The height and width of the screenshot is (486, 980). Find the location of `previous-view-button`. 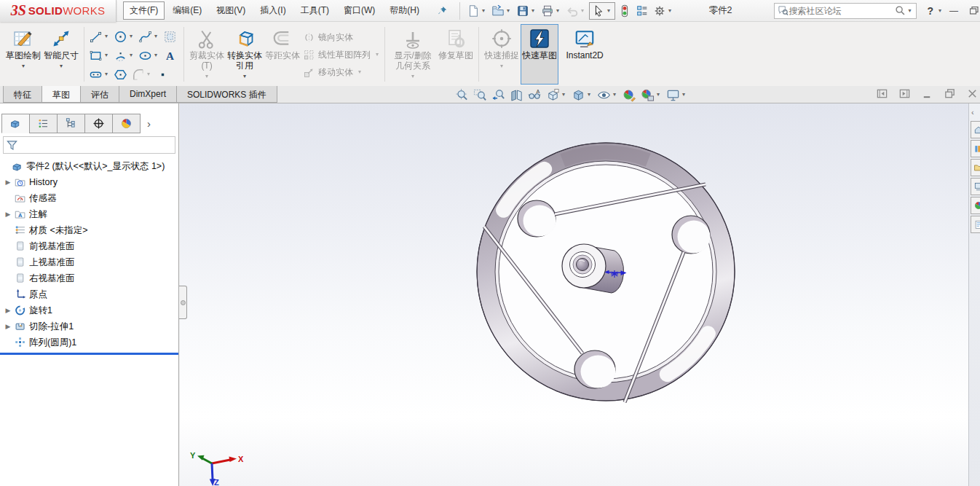

previous-view-button is located at coordinates (498, 95).